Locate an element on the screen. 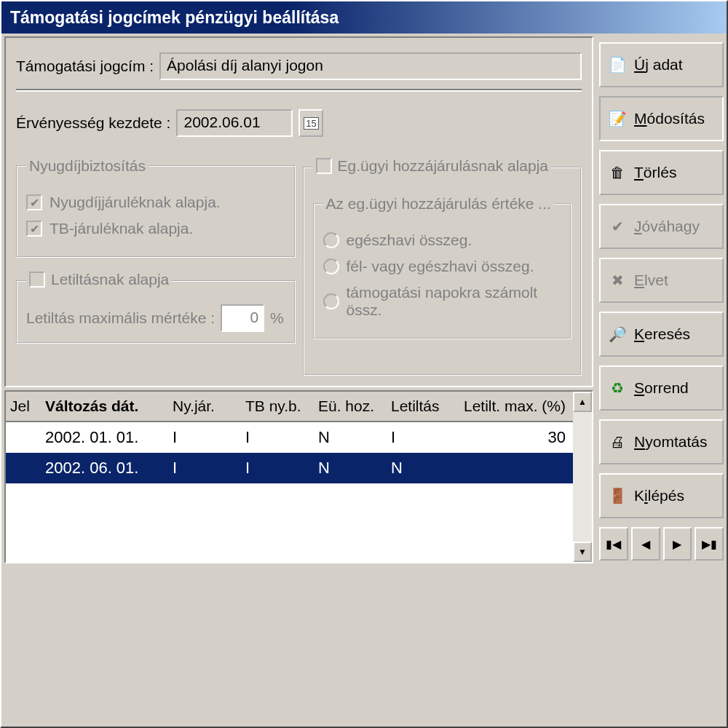  sort-icon: ♻ is located at coordinates (617, 388).